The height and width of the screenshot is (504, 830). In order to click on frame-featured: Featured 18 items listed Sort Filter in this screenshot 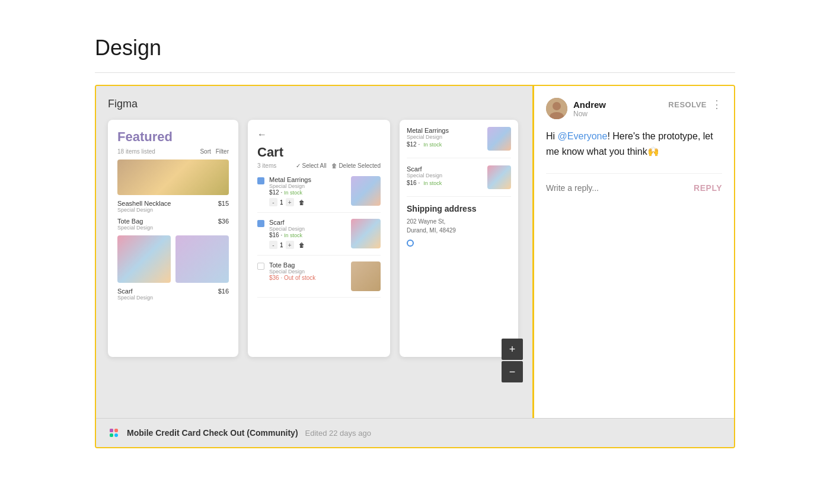, I will do `click(173, 238)`.